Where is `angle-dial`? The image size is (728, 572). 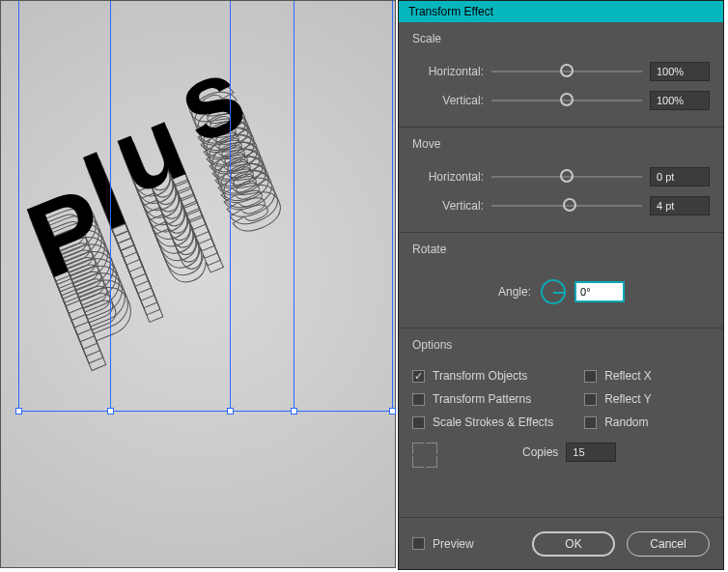 angle-dial is located at coordinates (553, 292).